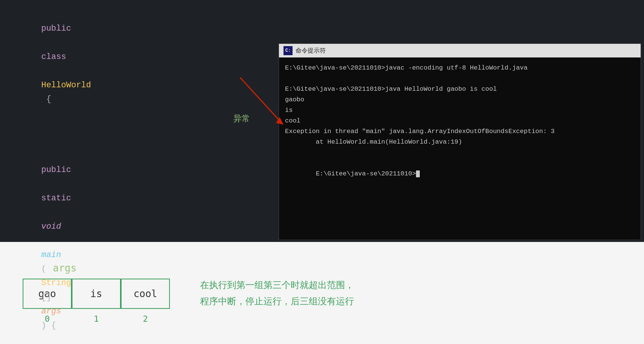  Describe the element at coordinates (460, 89) in the screenshot. I see `terminal-line-3: E:\Gitee\java-se\20211010>java HelloWorl…` at that location.